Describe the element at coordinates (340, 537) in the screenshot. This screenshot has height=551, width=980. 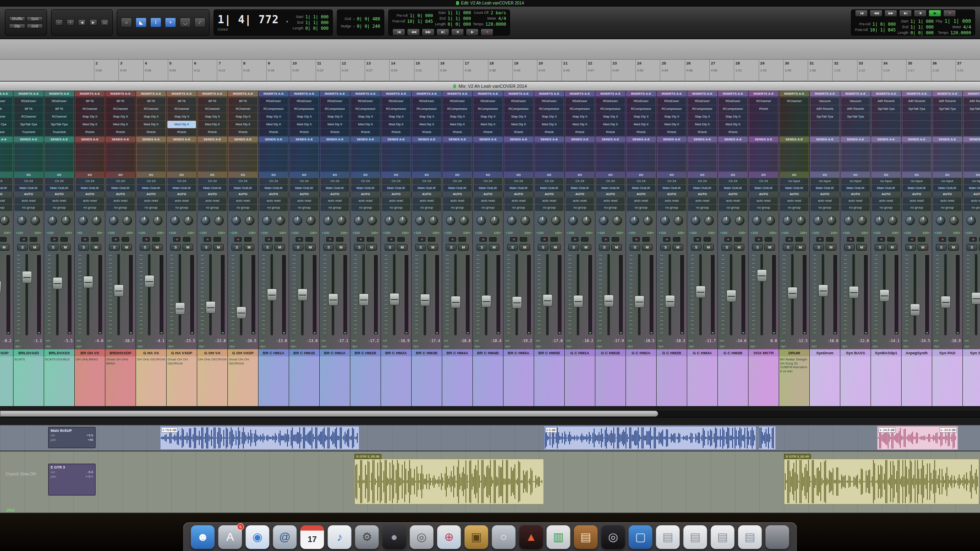
I see `itunes-icon: ♪` at that location.